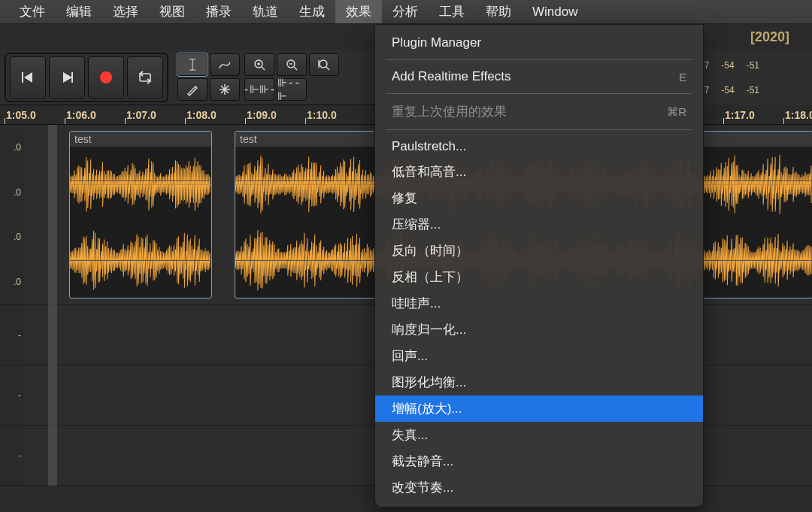 Image resolution: width=812 pixels, height=512 pixels. I want to click on menu-label: 反向（时间）, so click(430, 251).